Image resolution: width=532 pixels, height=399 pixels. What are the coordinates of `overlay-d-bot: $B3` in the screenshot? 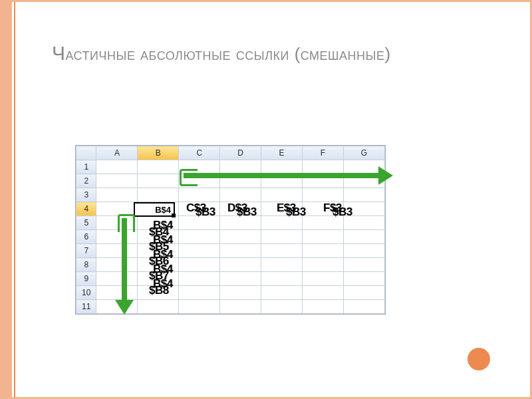 It's located at (247, 212).